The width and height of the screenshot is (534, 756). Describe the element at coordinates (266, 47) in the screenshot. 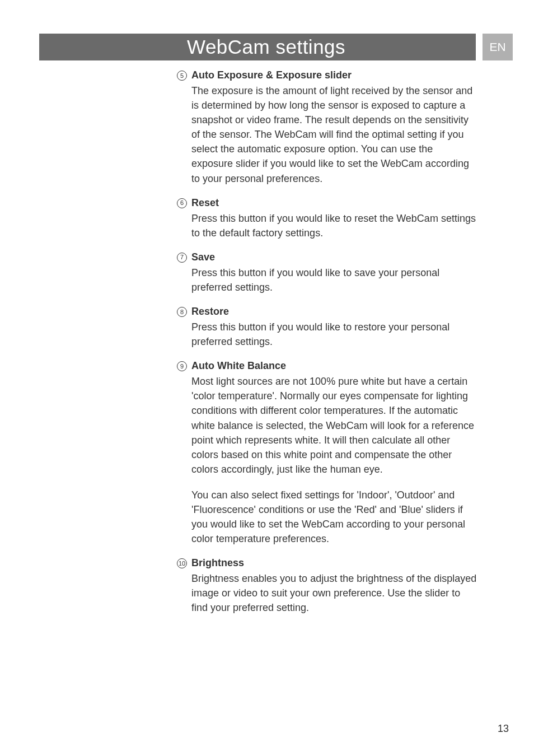

I see `page-title: WebCam settings` at that location.